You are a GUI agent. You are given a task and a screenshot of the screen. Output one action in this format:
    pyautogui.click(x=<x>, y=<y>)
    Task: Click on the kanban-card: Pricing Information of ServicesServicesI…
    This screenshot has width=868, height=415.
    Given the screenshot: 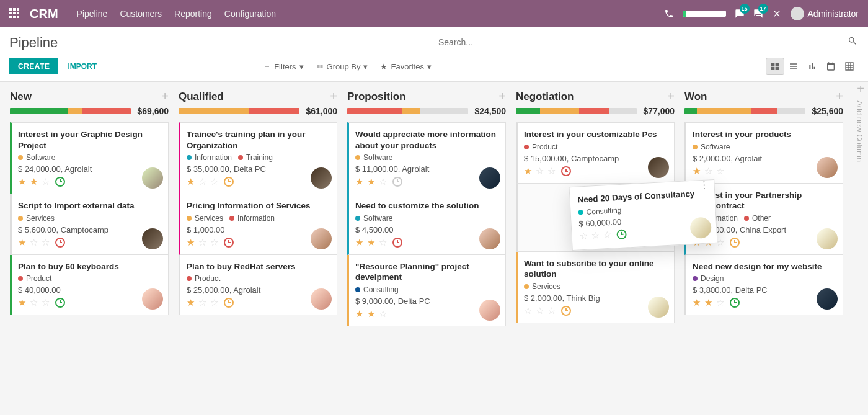 What is the action you would take?
    pyautogui.click(x=258, y=225)
    